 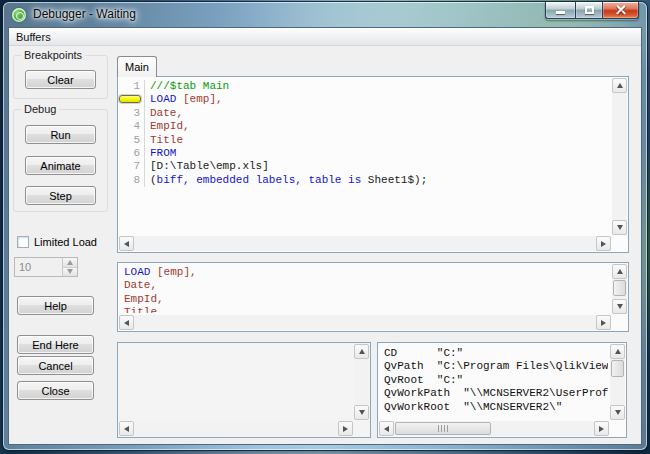 What do you see at coordinates (60, 80) in the screenshot?
I see `clear-breakpoints-button: Clear` at bounding box center [60, 80].